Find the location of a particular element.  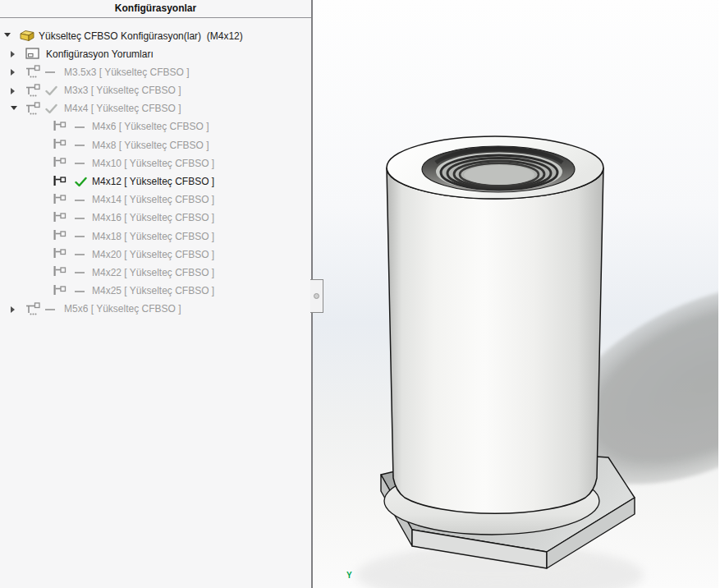

tree-item-label: Konfigürasyon Yorumları is located at coordinates (100, 54).